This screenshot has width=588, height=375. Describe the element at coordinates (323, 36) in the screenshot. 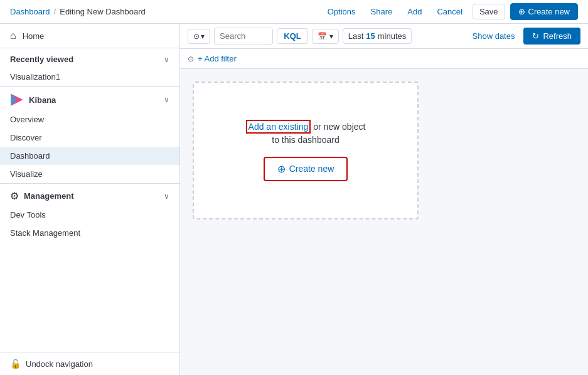

I see `calendar-icon: 📅` at that location.